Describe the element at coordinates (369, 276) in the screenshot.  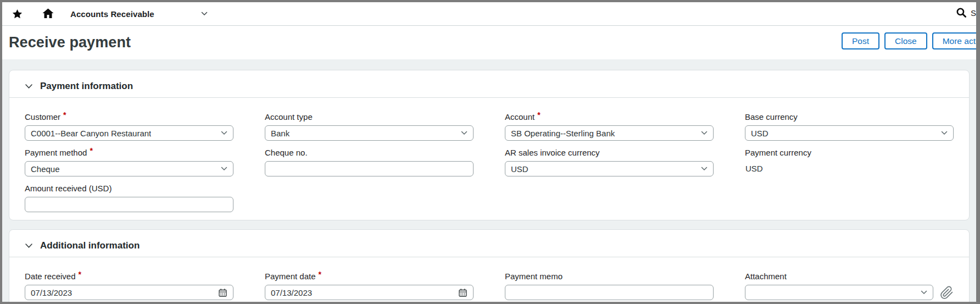
I see `payment-date-label: Payment date *` at that location.